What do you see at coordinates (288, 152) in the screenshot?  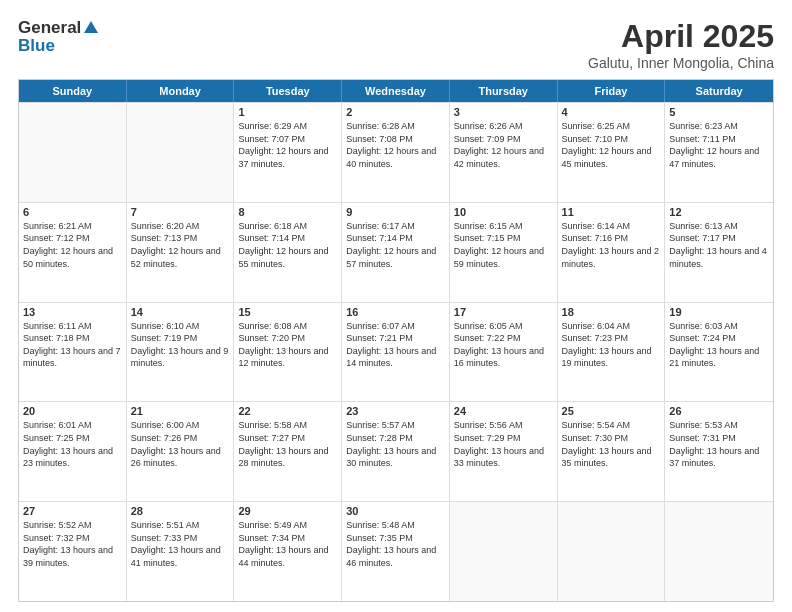 I see `calendar-cell: 1Sunrise: 6:29 AMSunset: 7:07 PMDaylight…` at bounding box center [288, 152].